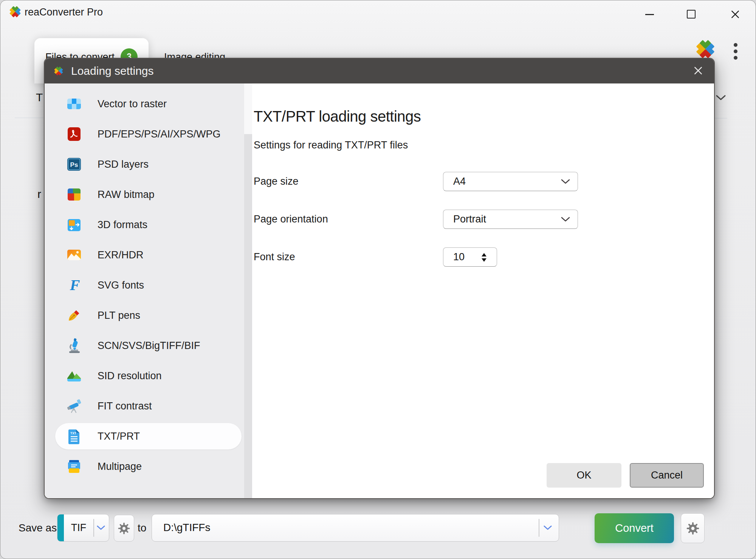  I want to click on page-orientation-value: Portrait, so click(469, 219).